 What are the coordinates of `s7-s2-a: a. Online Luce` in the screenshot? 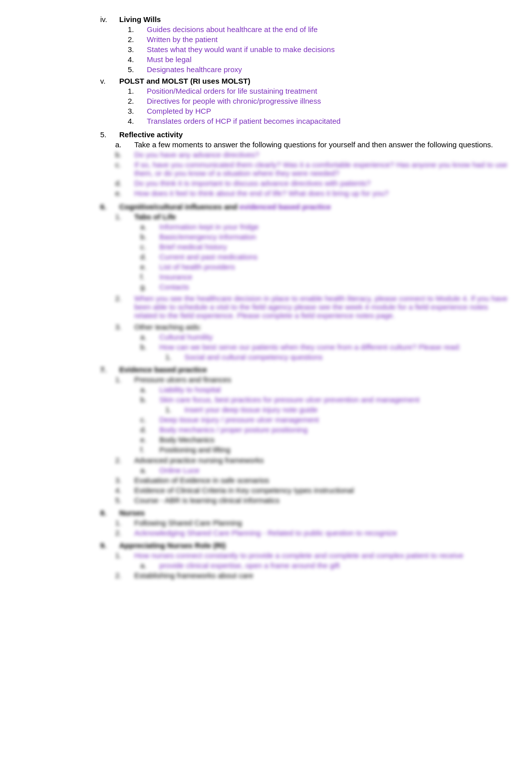 It's located at (326, 470).